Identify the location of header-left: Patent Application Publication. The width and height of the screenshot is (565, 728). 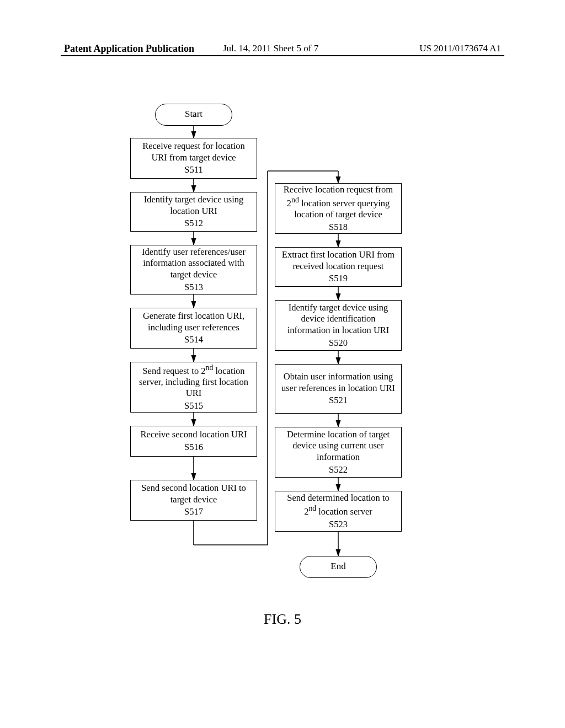
(129, 49).